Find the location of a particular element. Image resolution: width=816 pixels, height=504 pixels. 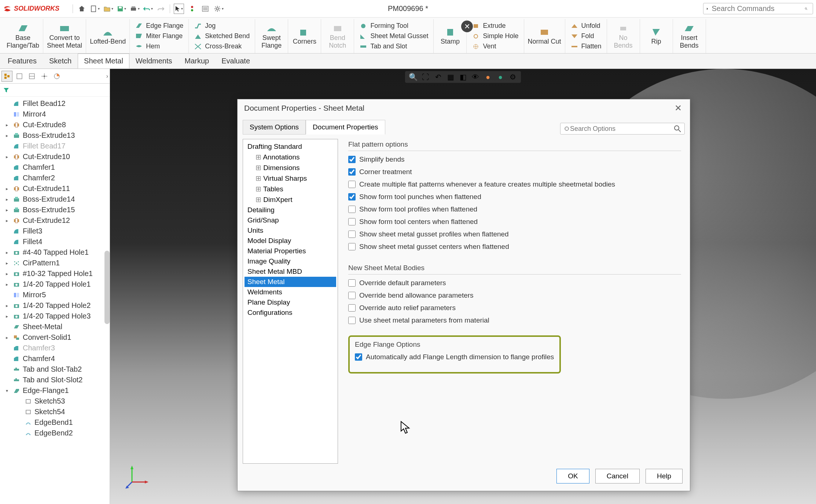

option-checkbox: Corner treatment is located at coordinates (515, 172).